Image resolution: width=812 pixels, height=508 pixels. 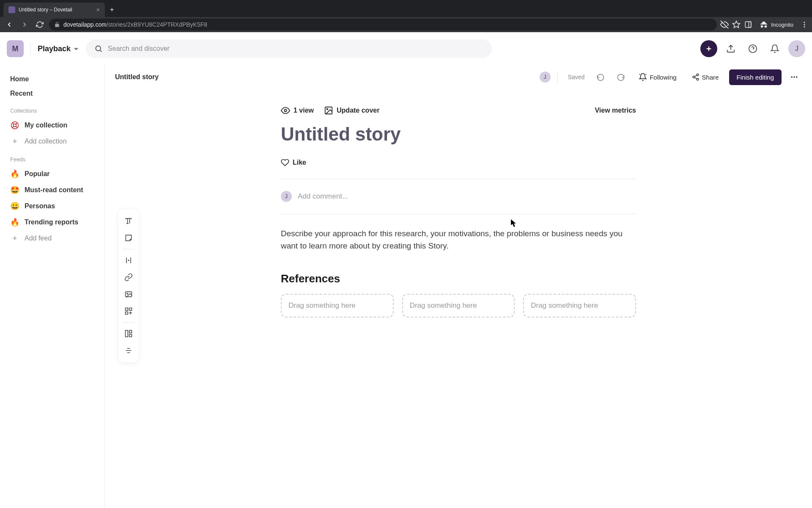 I want to click on sidebar: Home Recent Collections My collection + …, so click(x=52, y=287).